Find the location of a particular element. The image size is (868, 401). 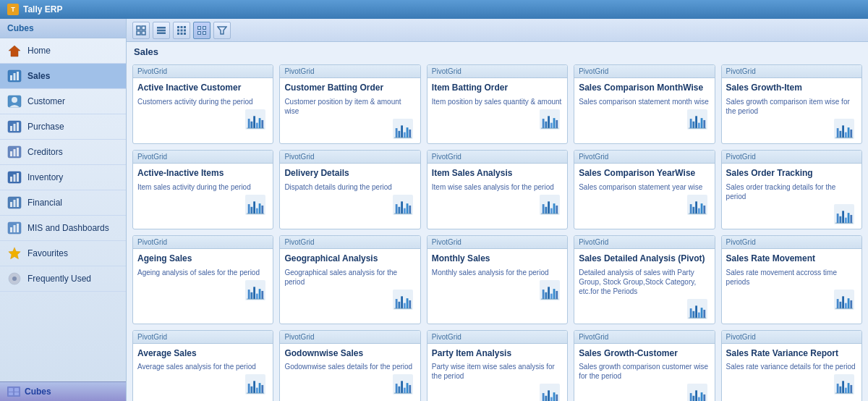

toolbar-btn-layout3 is located at coordinates (182, 30).